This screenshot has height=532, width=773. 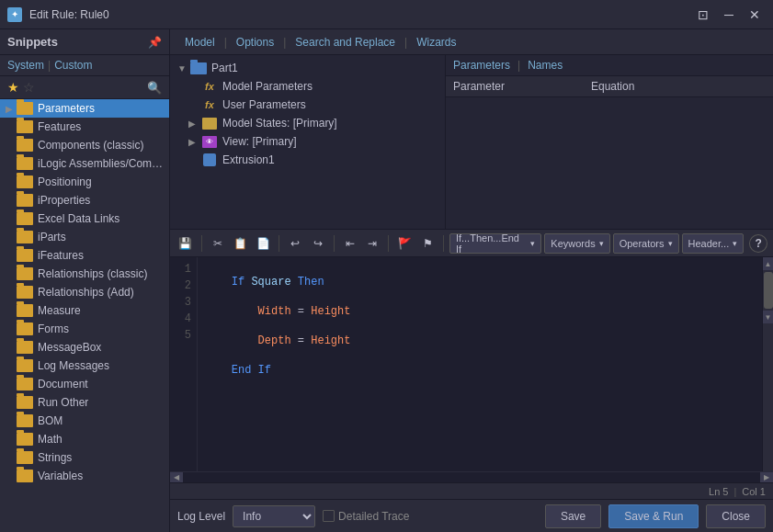 What do you see at coordinates (427, 243) in the screenshot?
I see `flag2-button: ⚑` at bounding box center [427, 243].